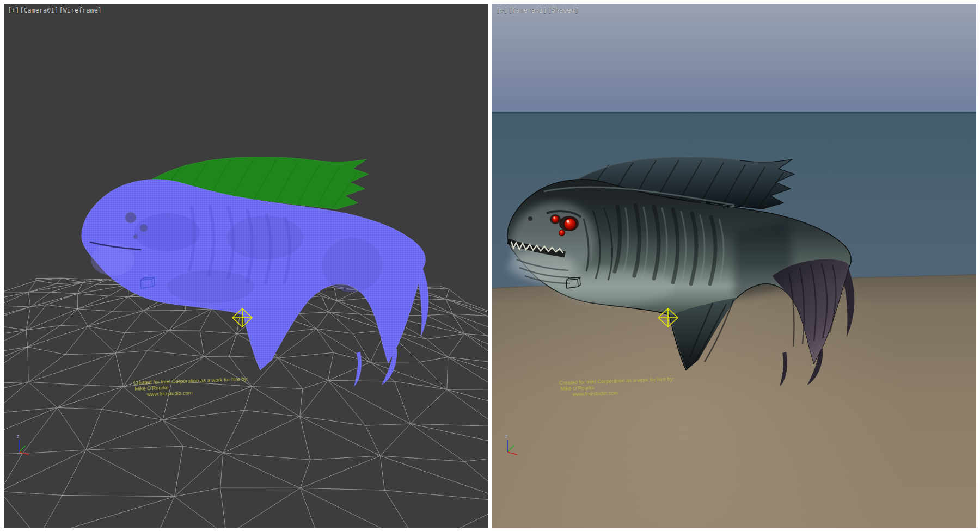  Describe the element at coordinates (530, 219) in the screenshot. I see `nostril` at that location.